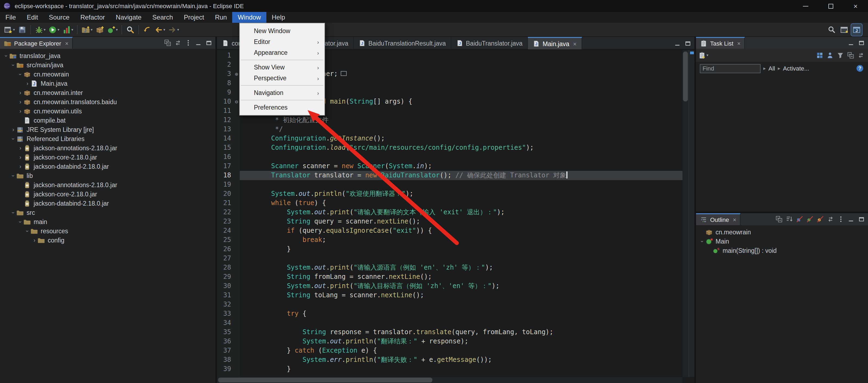 This screenshot has width=868, height=383. What do you see at coordinates (450, 369) in the screenshot?
I see `code-line-39: 39 }` at bounding box center [450, 369].